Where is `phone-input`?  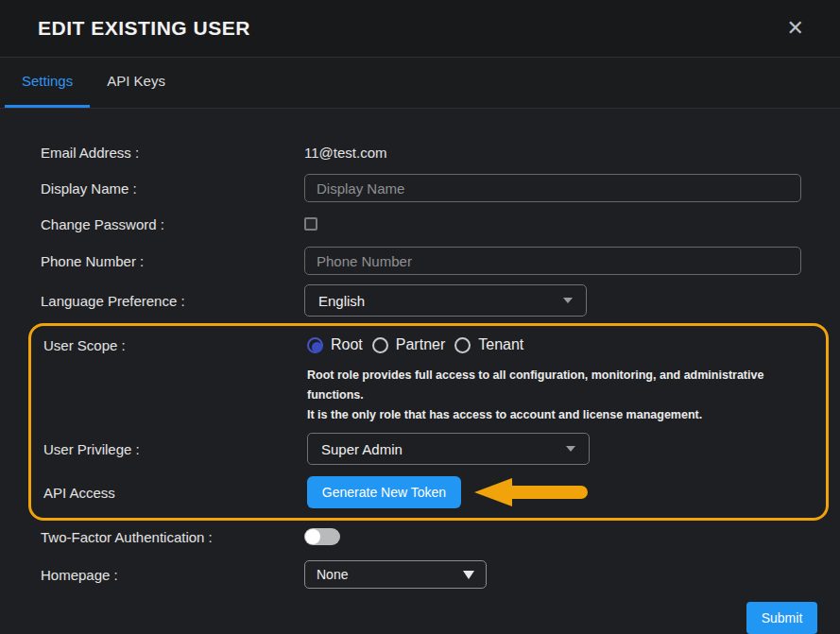 phone-input is located at coordinates (553, 261).